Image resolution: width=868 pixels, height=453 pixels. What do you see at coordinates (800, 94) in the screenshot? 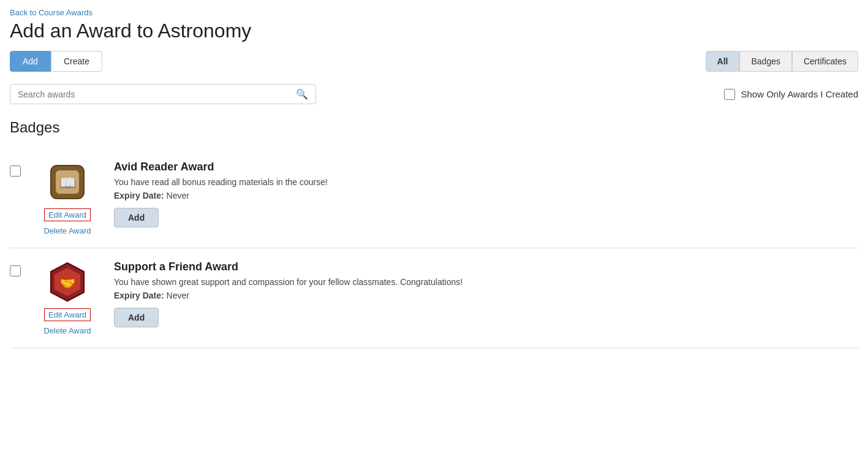
I see `show-only-text: Show Only Awards I Created` at bounding box center [800, 94].